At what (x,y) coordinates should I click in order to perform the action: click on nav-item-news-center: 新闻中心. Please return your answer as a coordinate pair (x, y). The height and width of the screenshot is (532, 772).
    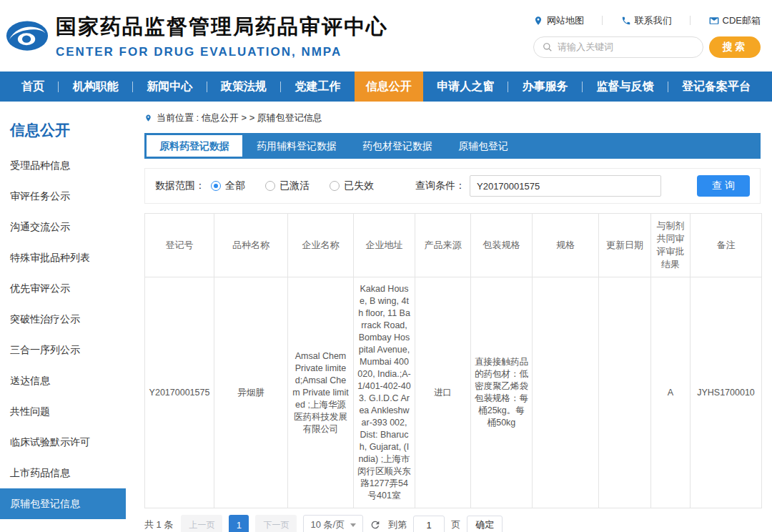
    Looking at the image, I should click on (169, 87).